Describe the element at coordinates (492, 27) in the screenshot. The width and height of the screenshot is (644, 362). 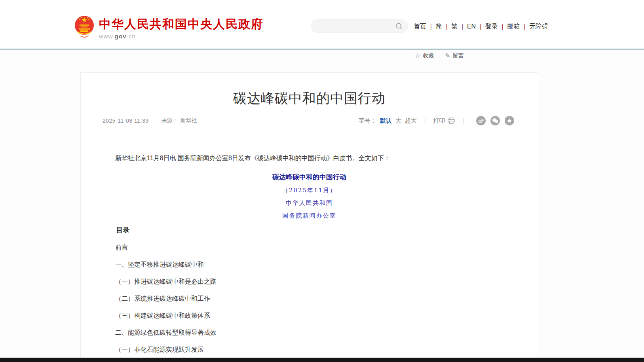
I see `nav-login: 登录` at that location.